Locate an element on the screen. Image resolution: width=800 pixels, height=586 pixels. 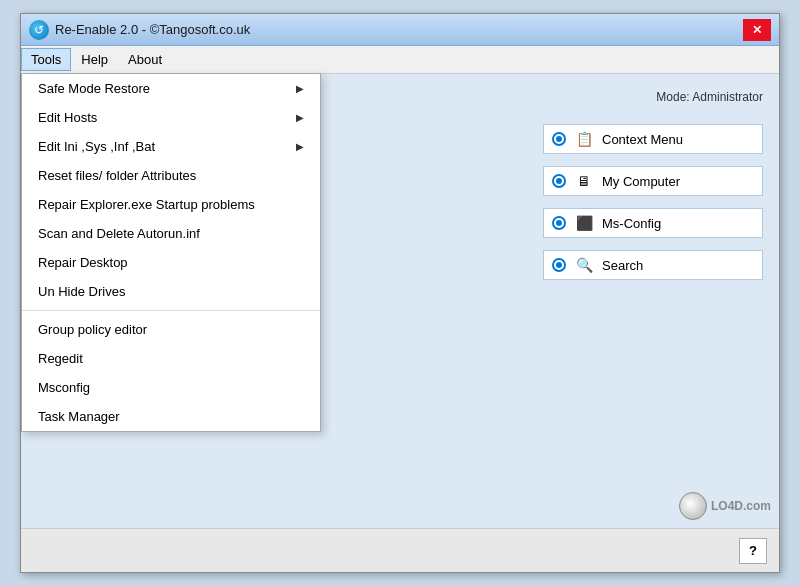
radio-circle-msconfig is located at coordinates (559, 223).